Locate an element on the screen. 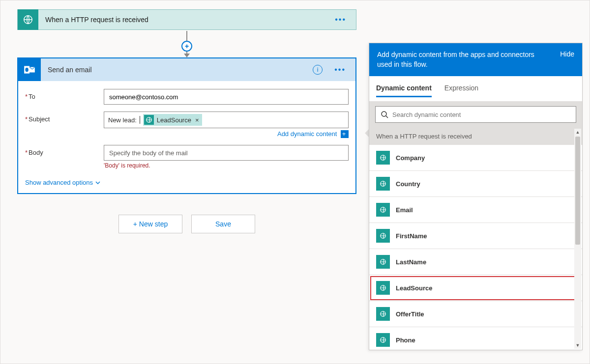  http-trigger-icon is located at coordinates (28, 20).